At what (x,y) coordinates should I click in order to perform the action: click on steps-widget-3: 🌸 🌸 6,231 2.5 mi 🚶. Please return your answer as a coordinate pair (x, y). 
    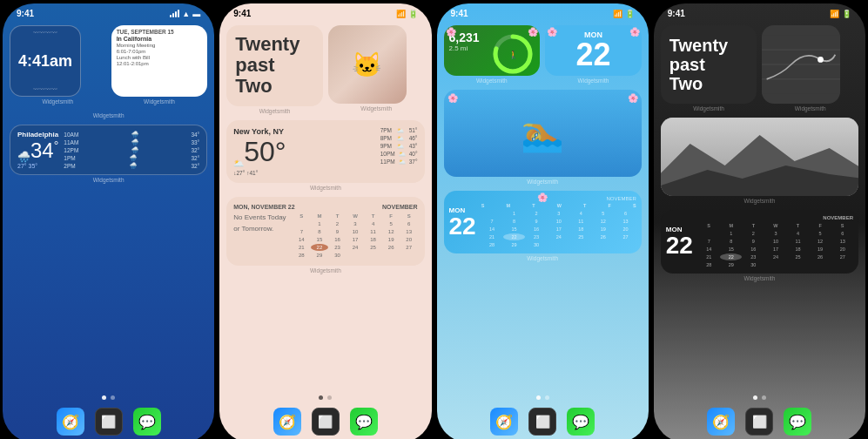
    Looking at the image, I should click on (493, 51).